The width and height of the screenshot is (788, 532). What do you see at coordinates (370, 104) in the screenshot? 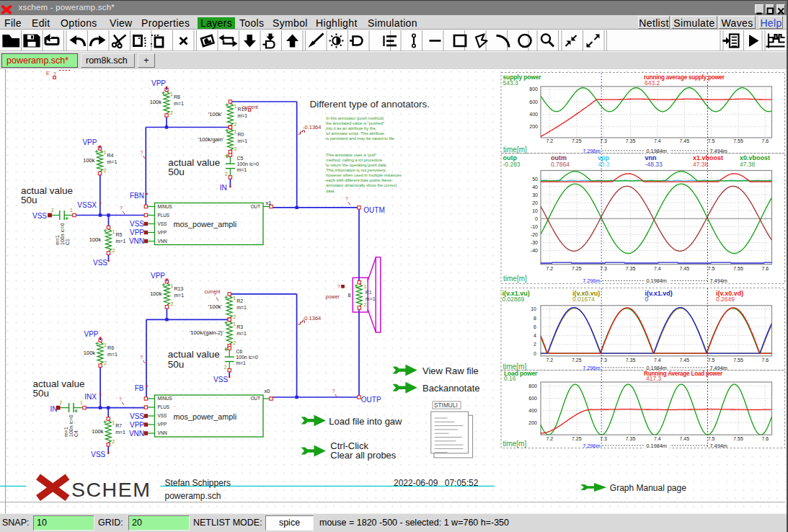
I see `svg-text: Different type of annotators.` at bounding box center [370, 104].